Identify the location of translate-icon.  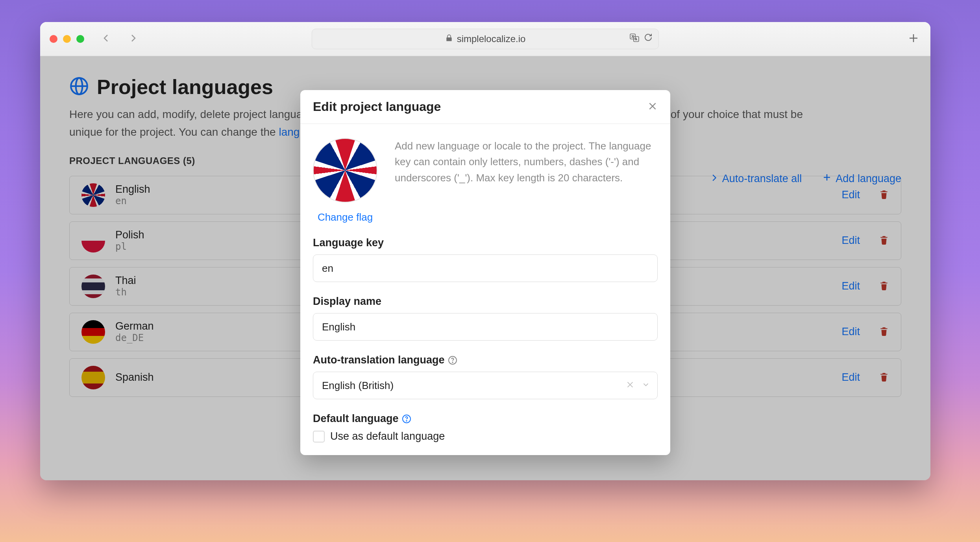
(634, 39).